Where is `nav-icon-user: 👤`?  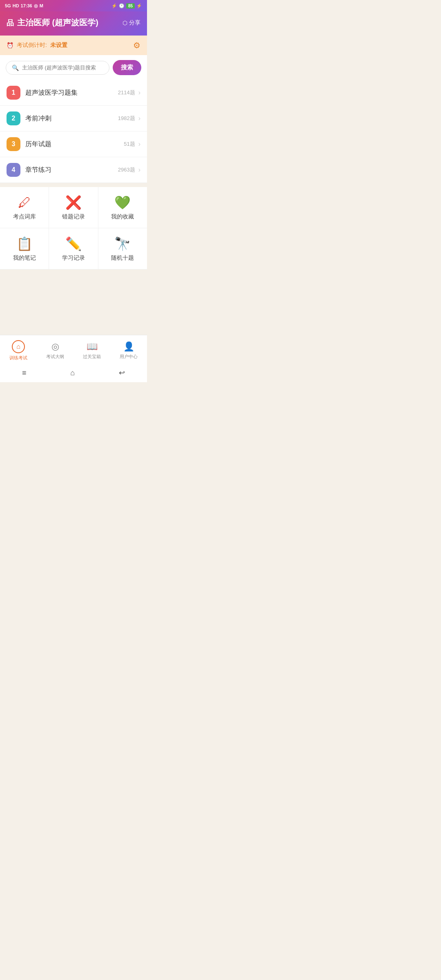
nav-icon-user: 👤 is located at coordinates (129, 347).